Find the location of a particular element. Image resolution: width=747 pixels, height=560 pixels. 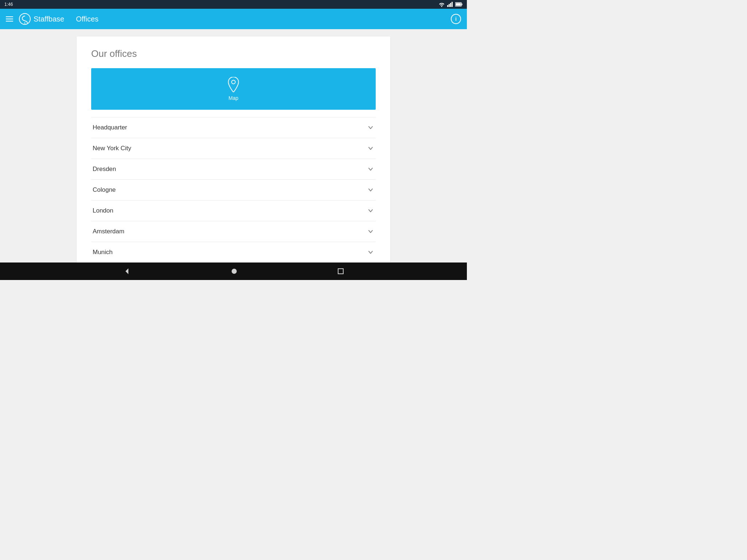

office-list: HeadquarterNew York CityDresdenCologneLo… is located at coordinates (233, 190).